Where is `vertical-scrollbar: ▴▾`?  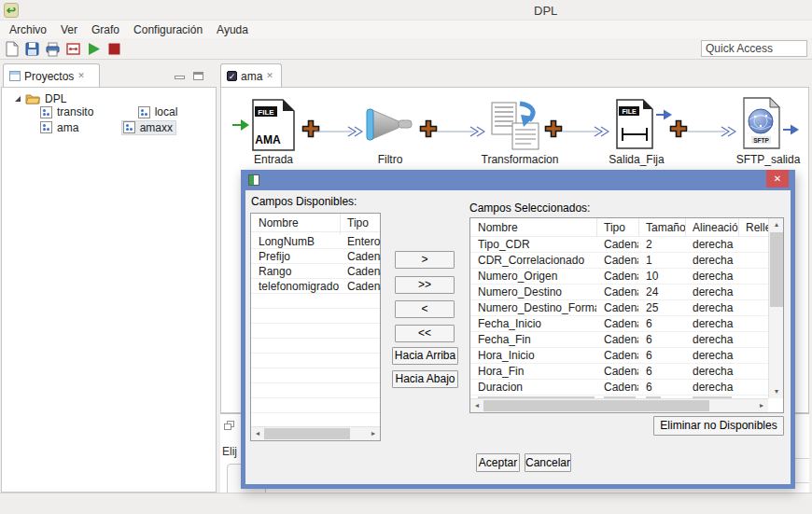
vertical-scrollbar: ▴▾ is located at coordinates (776, 308).